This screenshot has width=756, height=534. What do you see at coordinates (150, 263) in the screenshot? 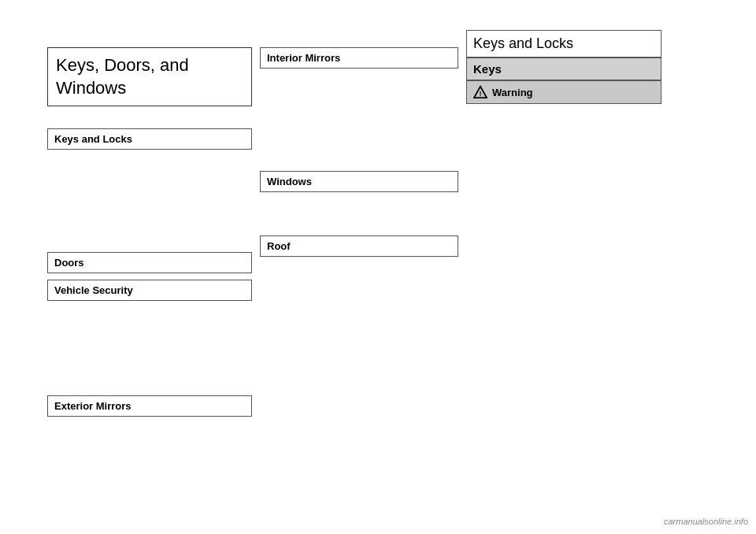
I see `nav-item-doors: Doors` at bounding box center [150, 263].